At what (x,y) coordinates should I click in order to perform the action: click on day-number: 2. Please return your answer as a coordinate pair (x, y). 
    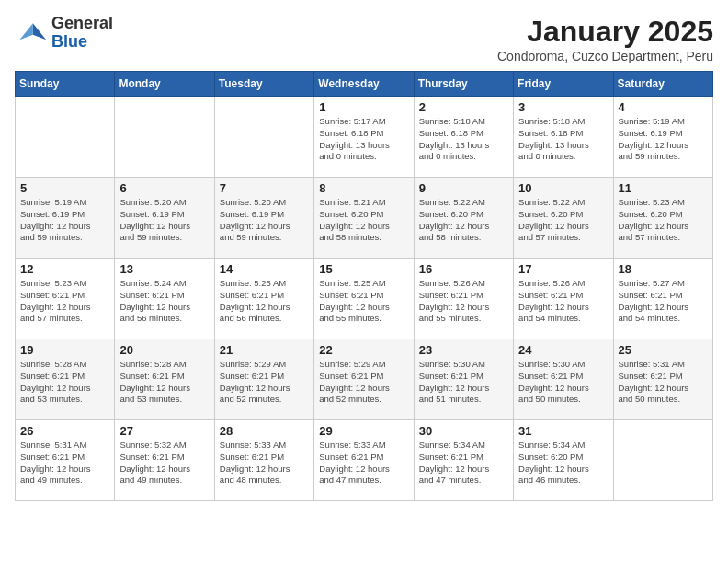
    Looking at the image, I should click on (463, 107).